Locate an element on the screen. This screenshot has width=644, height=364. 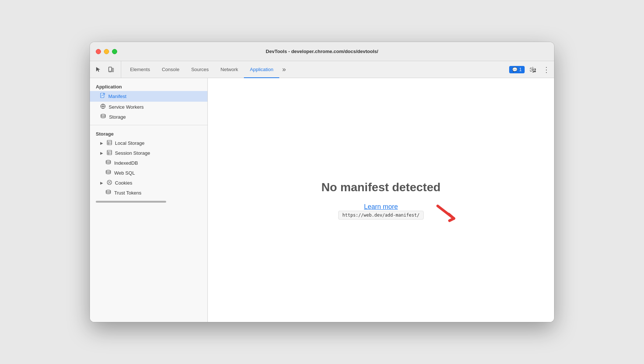
cookies-label: Cookies is located at coordinates (124, 183).